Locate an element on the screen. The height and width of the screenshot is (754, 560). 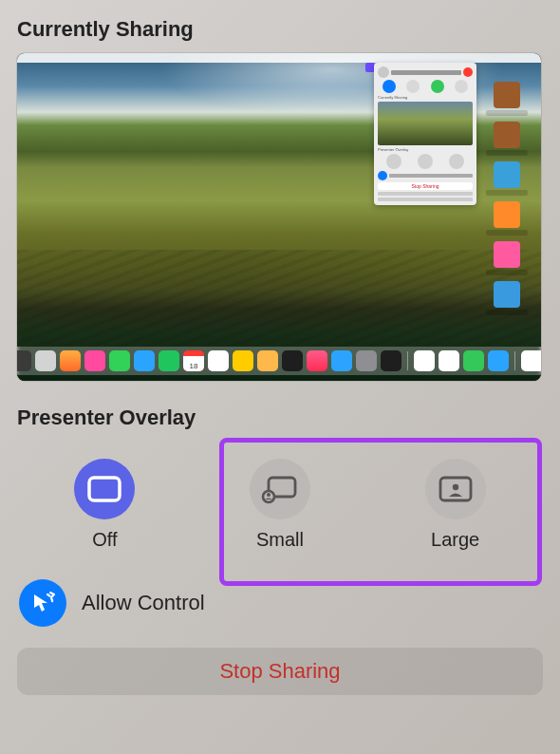
caller-name-placeholder is located at coordinates (426, 72).